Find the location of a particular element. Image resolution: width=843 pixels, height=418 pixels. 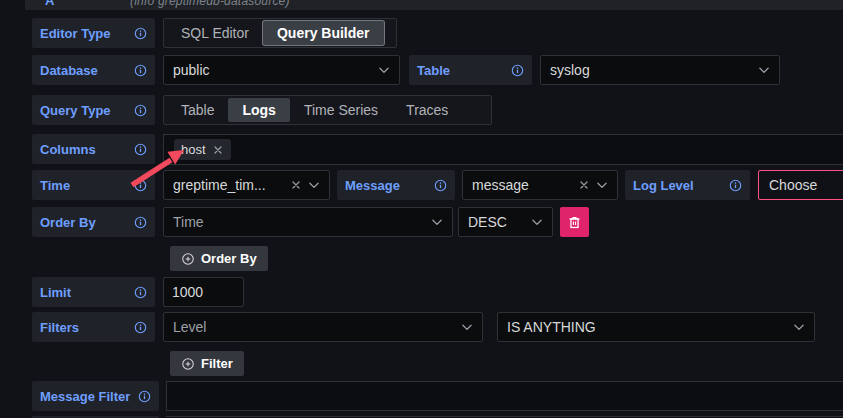

message-label-text: Message is located at coordinates (372, 186).